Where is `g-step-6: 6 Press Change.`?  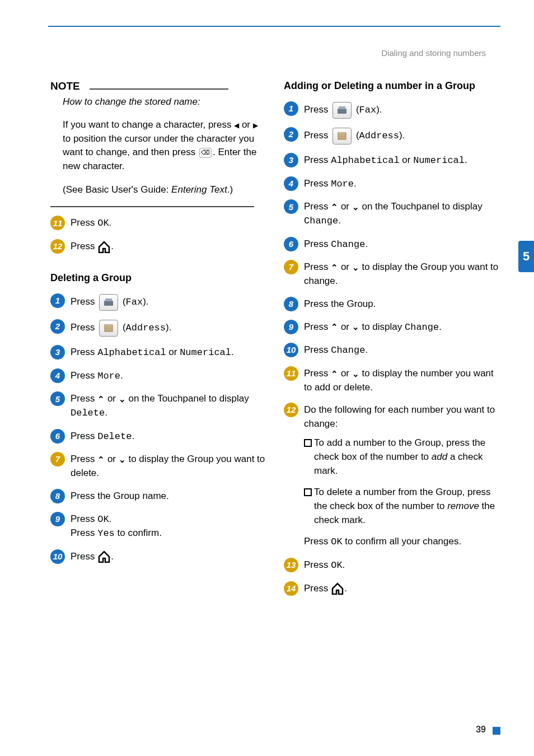
g-step-6: 6 Press Change. is located at coordinates (392, 244).